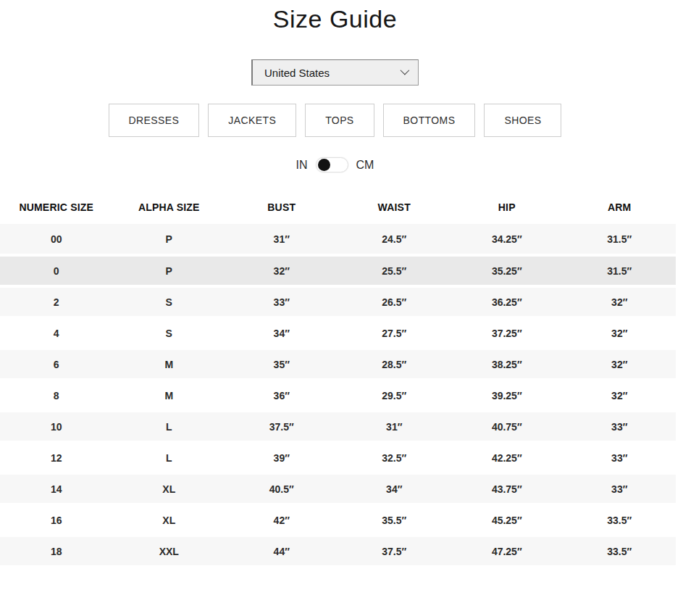 This screenshot has width=683, height=616. Describe the element at coordinates (507, 458) in the screenshot. I see `table-cell: 42.25″` at that location.